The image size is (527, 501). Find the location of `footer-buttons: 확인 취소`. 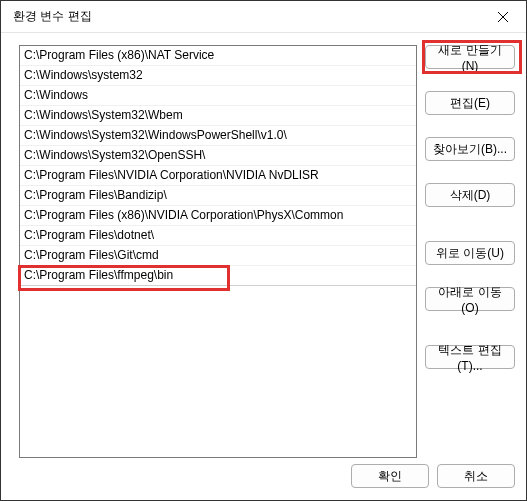

footer-buttons: 확인 취소 is located at coordinates (433, 476).